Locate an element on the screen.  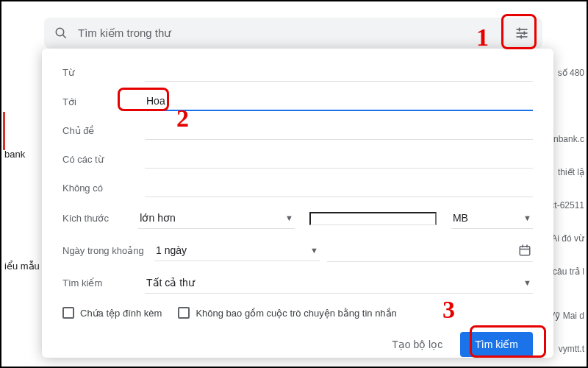
sidebar-item: bank is located at coordinates (15, 155).